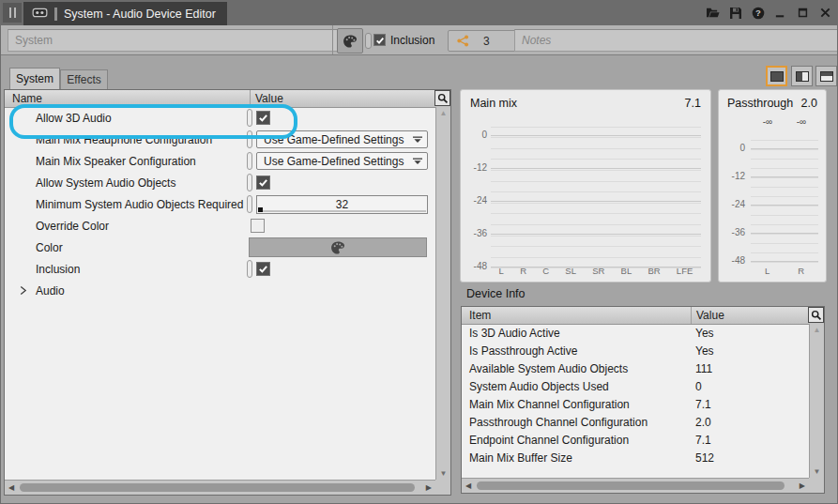 The height and width of the screenshot is (504, 838). I want to click on chevron-down-icon, so click(418, 161).